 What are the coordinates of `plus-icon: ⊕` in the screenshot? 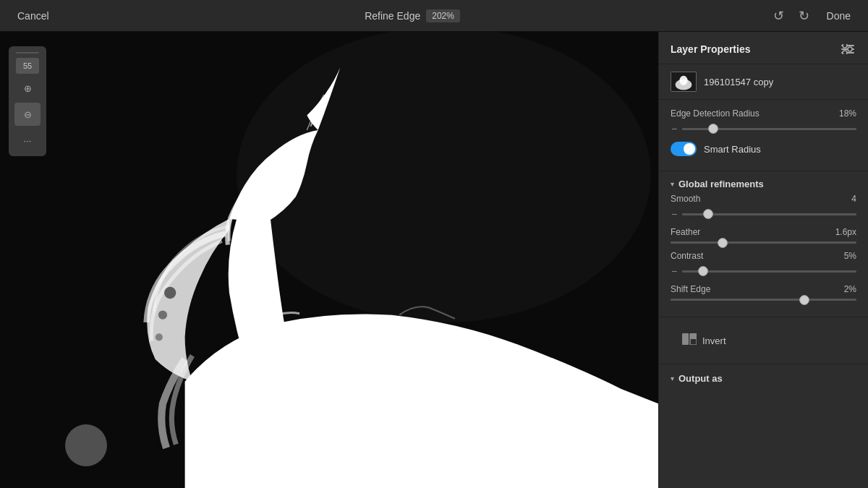 It's located at (27, 88).